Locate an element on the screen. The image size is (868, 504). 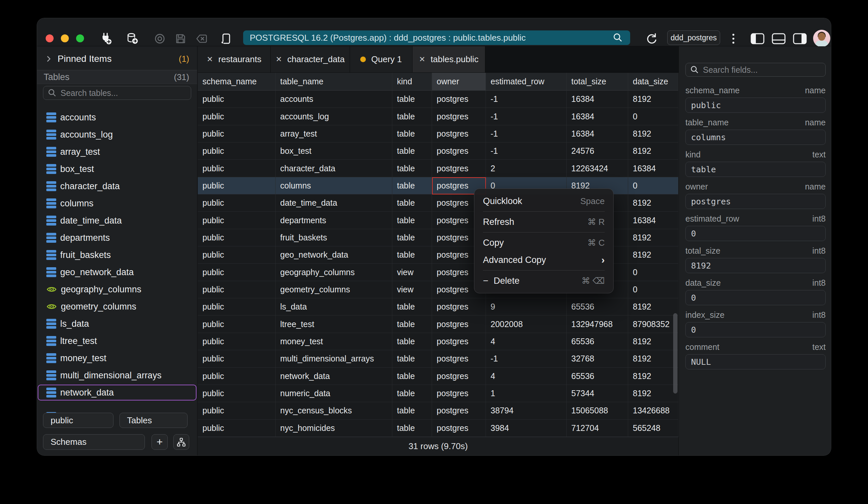
cell-estimated_row: 3984 is located at coordinates (526, 428).